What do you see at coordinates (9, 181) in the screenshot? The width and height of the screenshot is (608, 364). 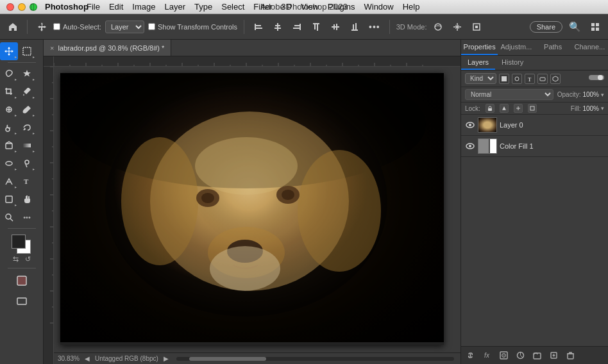 I see `pen-tool-icon: ▸` at bounding box center [9, 181].